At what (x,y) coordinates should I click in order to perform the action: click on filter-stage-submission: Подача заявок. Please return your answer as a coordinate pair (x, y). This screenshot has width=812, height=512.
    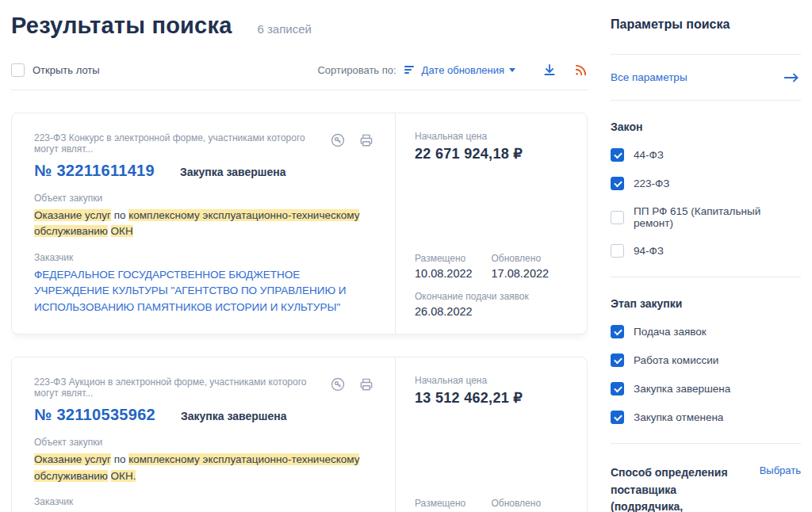
    Looking at the image, I should click on (706, 331).